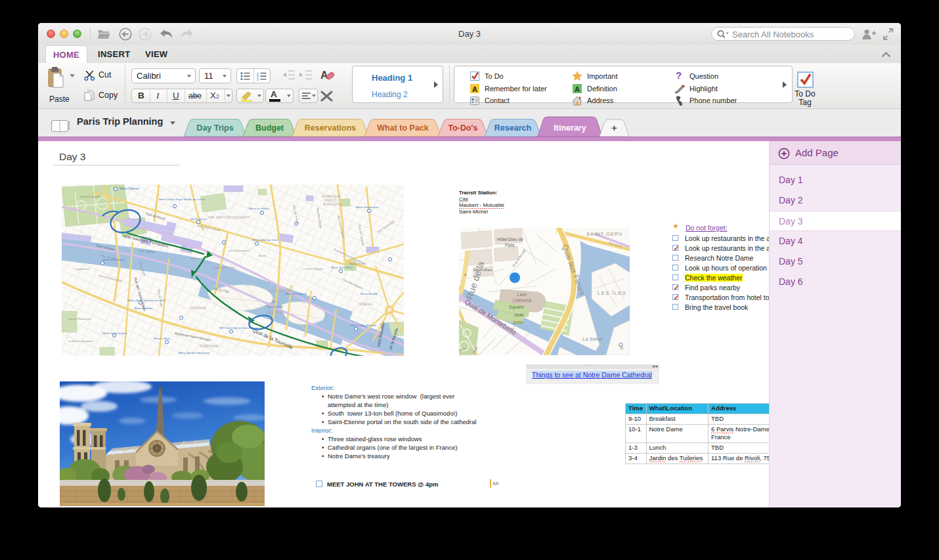 The image size is (939, 560). Describe the element at coordinates (91, 197) in the screenshot. I see `svg-text: Tuileries Garden` at that location.